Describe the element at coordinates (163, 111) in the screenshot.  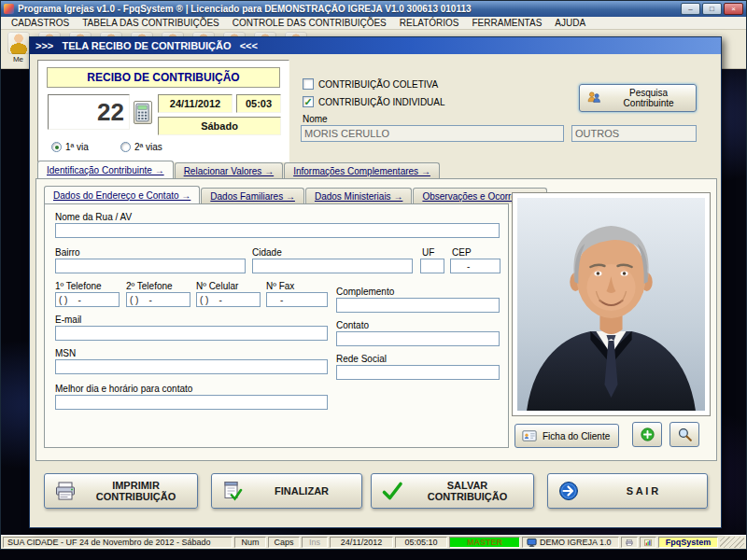
I see `receipt-panel: RECIBO DE CONTRIBUIÇÃO 24/11/2012 05:03 …` at that location.